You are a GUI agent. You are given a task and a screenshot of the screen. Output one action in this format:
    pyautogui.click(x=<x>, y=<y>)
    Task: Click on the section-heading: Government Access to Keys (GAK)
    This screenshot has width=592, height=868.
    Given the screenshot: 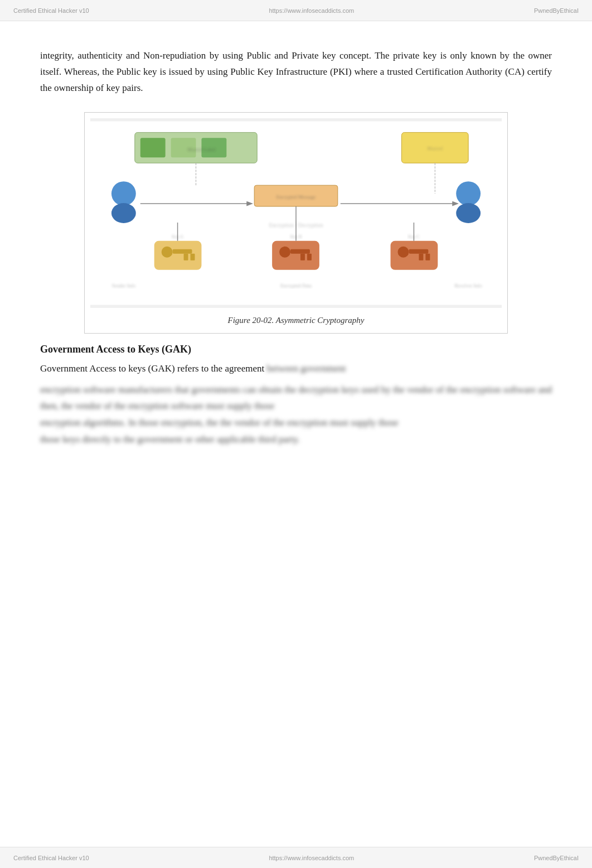 What is the action you would take?
    pyautogui.click(x=296, y=349)
    